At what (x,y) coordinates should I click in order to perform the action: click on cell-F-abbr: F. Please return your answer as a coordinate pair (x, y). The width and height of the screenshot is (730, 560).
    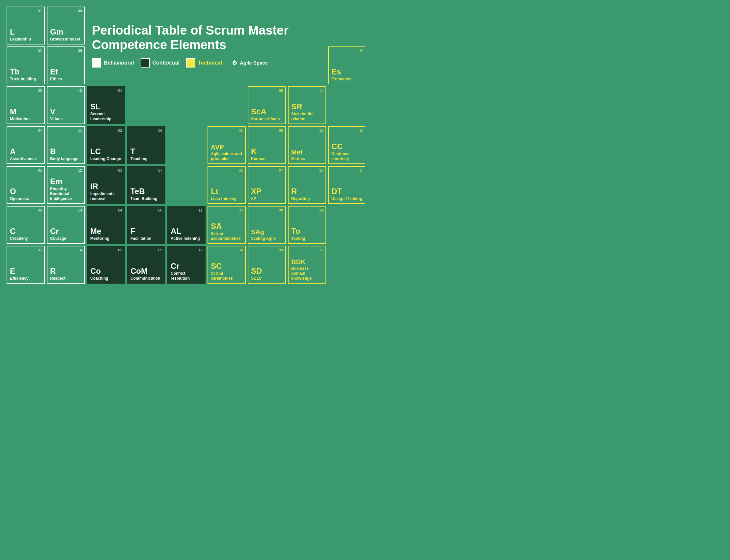
    Looking at the image, I should click on (146, 231).